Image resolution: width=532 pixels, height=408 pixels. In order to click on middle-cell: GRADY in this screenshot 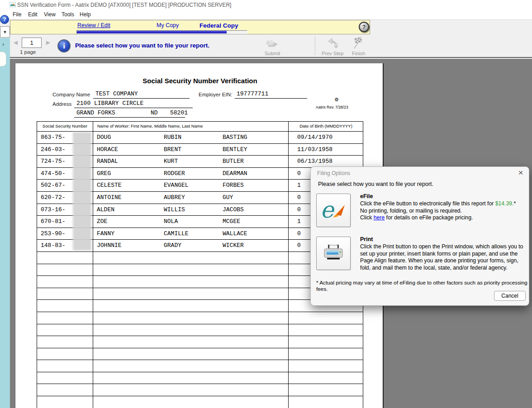, I will do `click(173, 245)`.